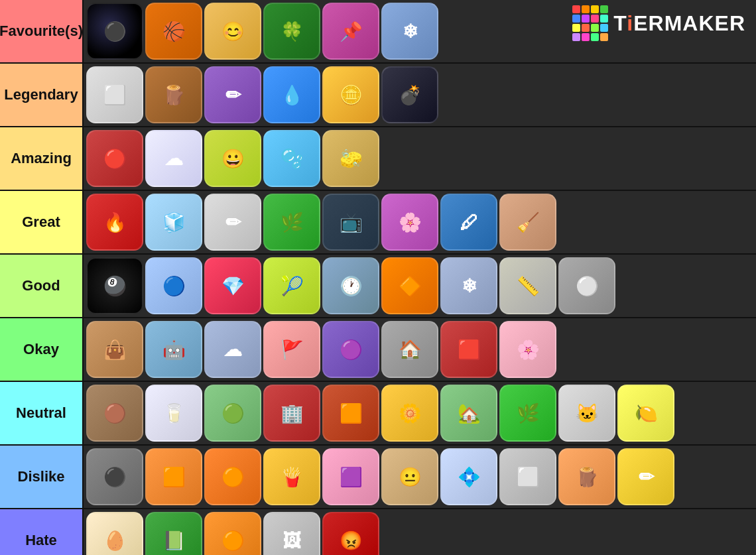 The height and width of the screenshot is (555, 756). What do you see at coordinates (174, 349) in the screenshot?
I see `char-icon-robot: 🤖` at bounding box center [174, 349].